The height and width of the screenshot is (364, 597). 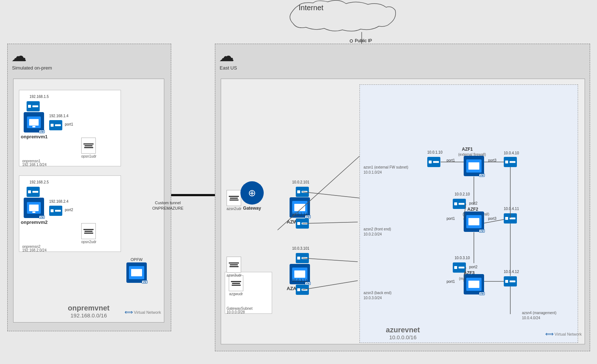 What do you see at coordinates (33, 192) in the screenshot?
I see `onprem-vm2-nic-top` at bounding box center [33, 192].